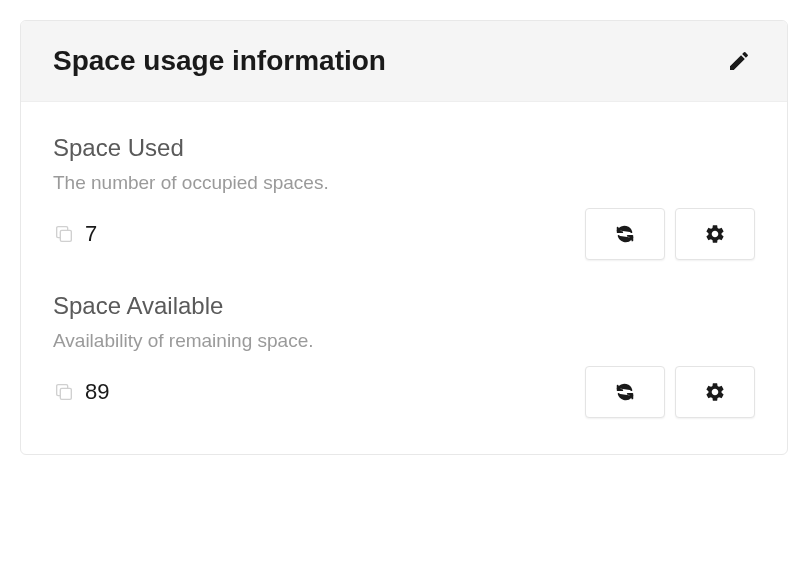 The height and width of the screenshot is (566, 808). I want to click on metric-value: 7, so click(91, 234).